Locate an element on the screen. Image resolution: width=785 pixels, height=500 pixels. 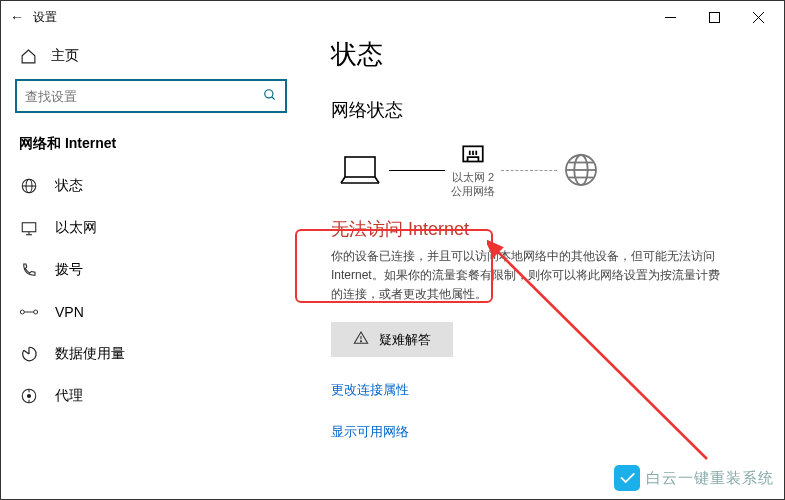
sidebar-item-proxy: 代理 is located at coordinates (151, 396).